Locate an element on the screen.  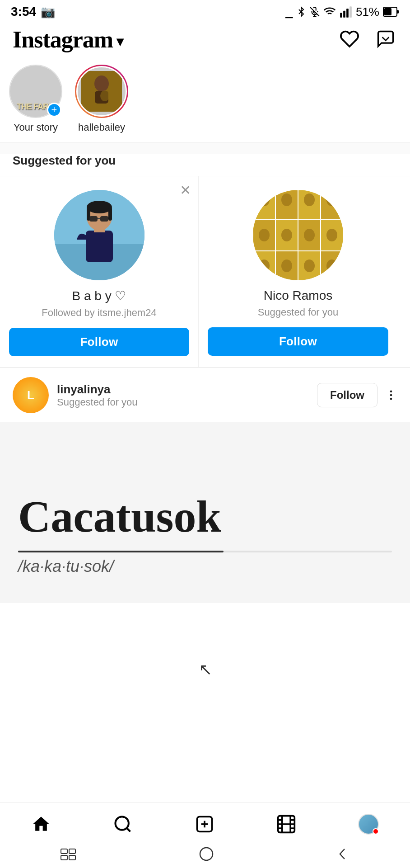
back-system-button is located at coordinates (342, 854).